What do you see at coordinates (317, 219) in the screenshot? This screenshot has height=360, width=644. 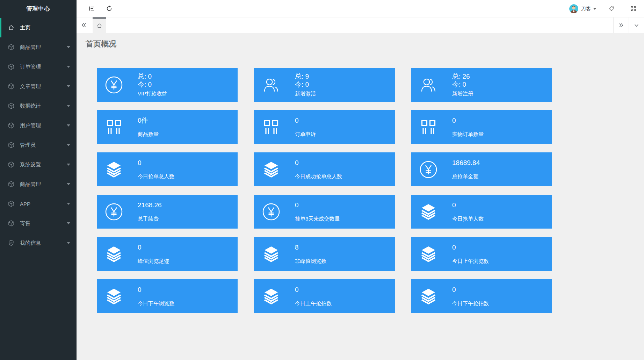 I see `stat-label: 挂单3天未成交数量` at bounding box center [317, 219].